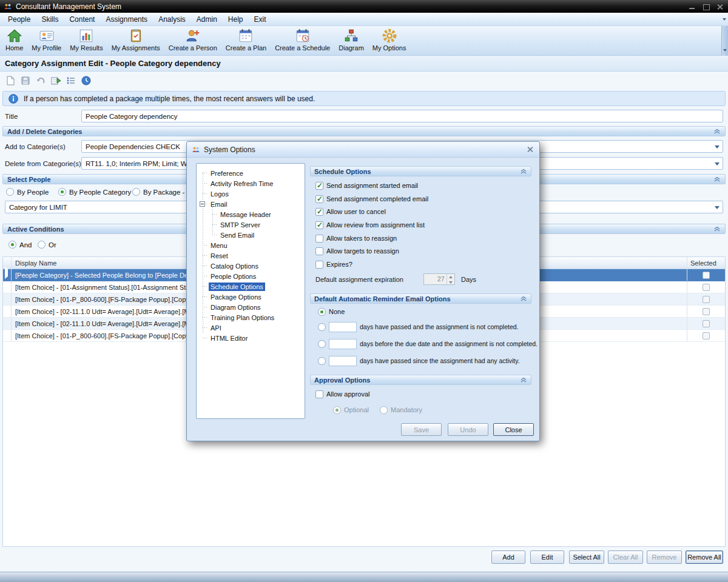 The width and height of the screenshot is (728, 582). I want to click on edit-button: Edit, so click(547, 557).